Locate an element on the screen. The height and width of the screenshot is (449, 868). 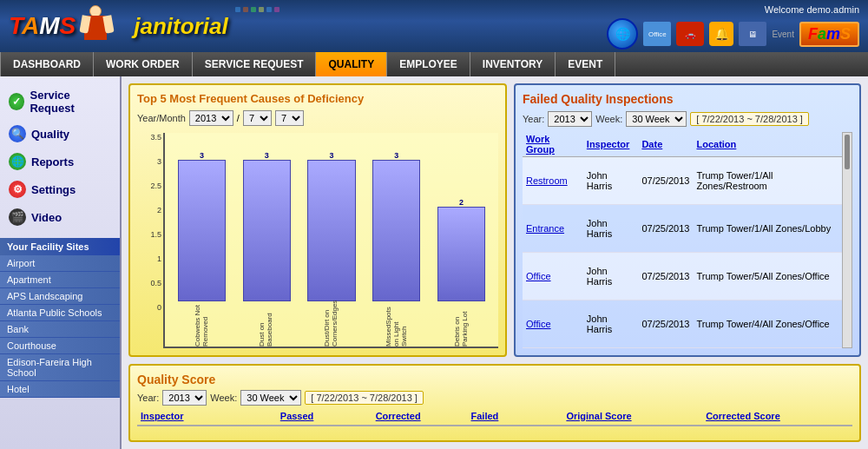
sidebar-item-reports: 🌐 Reports is located at coordinates (60, 162).